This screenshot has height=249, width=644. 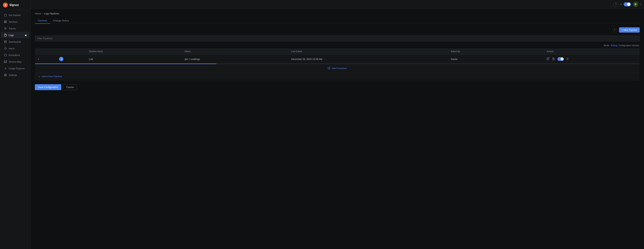 What do you see at coordinates (338, 77) in the screenshot?
I see `add-pipeline-row: Add a New Pipeline` at bounding box center [338, 77].